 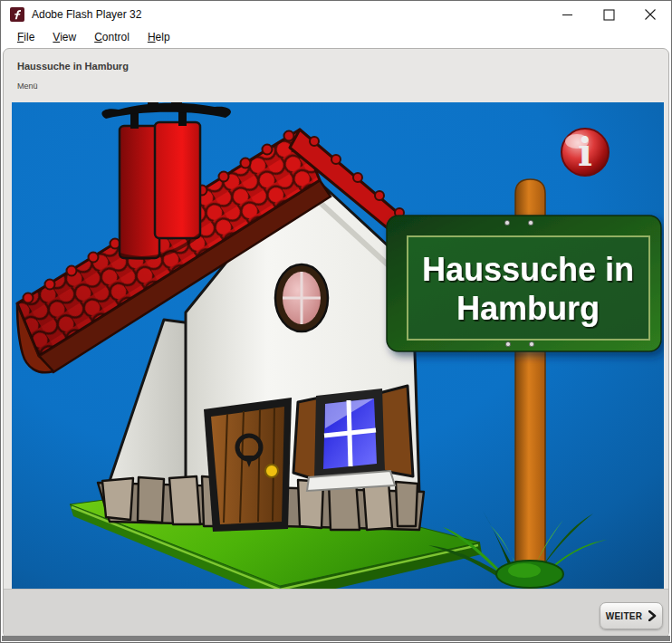 What do you see at coordinates (567, 14) in the screenshot?
I see `minimize-icon` at bounding box center [567, 14].